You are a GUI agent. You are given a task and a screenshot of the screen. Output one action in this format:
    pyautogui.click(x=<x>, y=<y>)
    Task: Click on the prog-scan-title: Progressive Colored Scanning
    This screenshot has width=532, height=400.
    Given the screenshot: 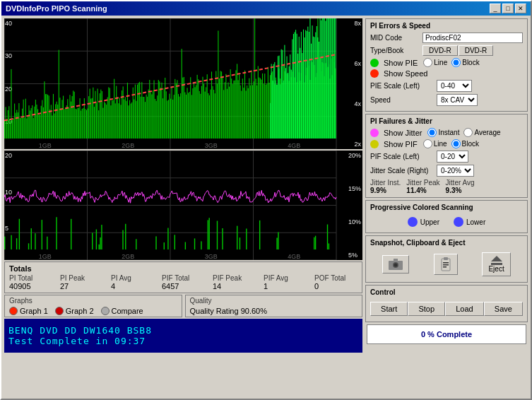 What is the action you would take?
    pyautogui.click(x=447, y=208)
    